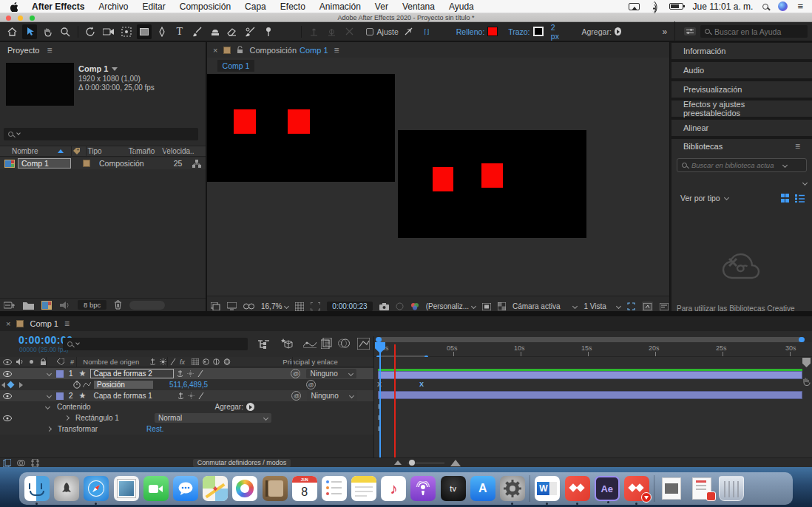 The image size is (812, 507). What do you see at coordinates (802, 340) in the screenshot?
I see `scrollbar-right-handle` at bounding box center [802, 340].